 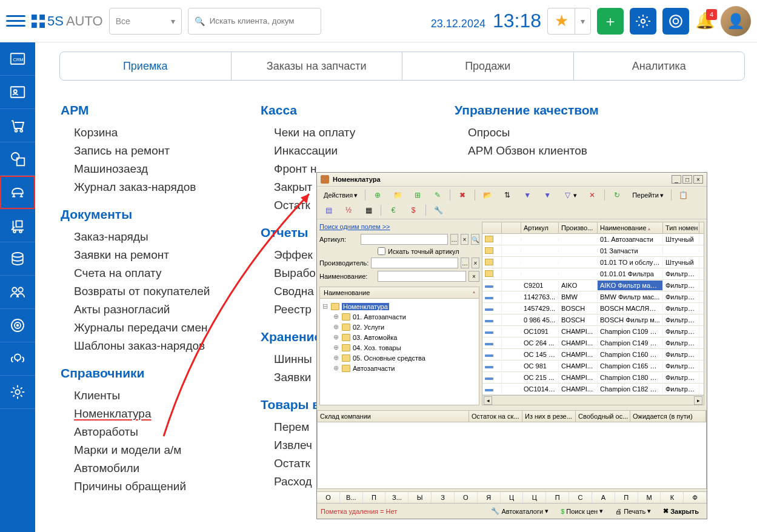 I want to click on grid-row: OC 264 ...CHAMPI...Champion C149 Фи...Фи…, so click(x=593, y=343).